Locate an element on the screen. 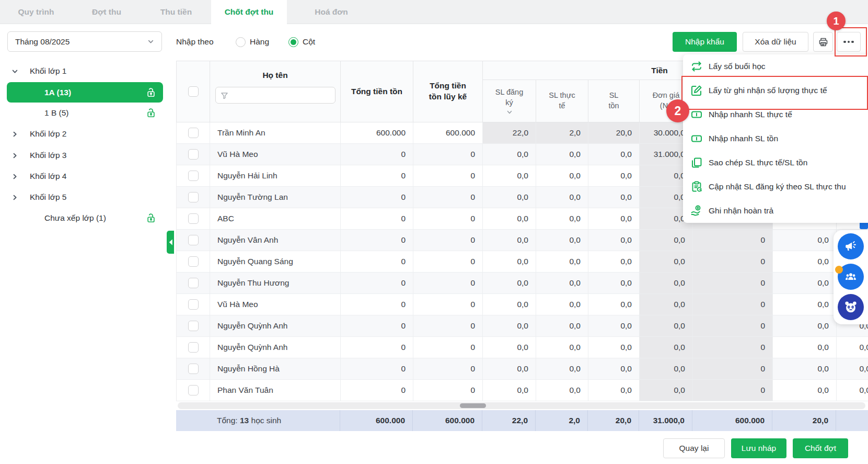 Image resolution: width=868 pixels, height=464 pixels. sidebar-collapse-handle is located at coordinates (170, 242).